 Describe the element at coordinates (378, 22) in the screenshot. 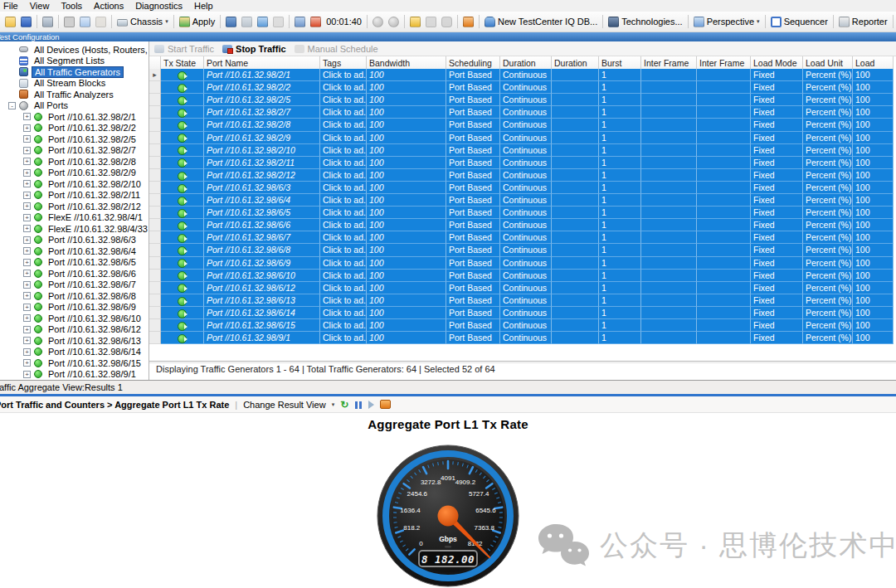

I see `toolbar-button-zoom-in` at that location.